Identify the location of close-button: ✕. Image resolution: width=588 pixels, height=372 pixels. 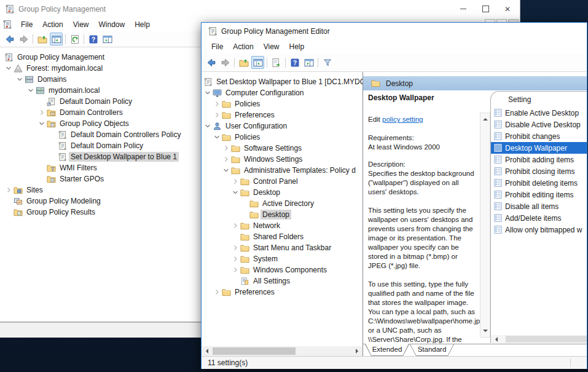
(508, 9).